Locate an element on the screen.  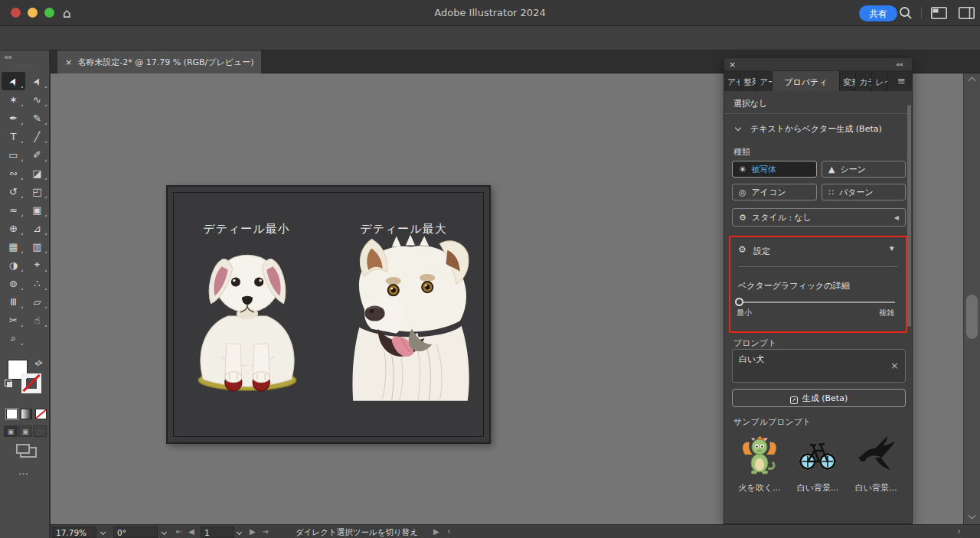
tab-artboards: アー is located at coordinates (764, 81).